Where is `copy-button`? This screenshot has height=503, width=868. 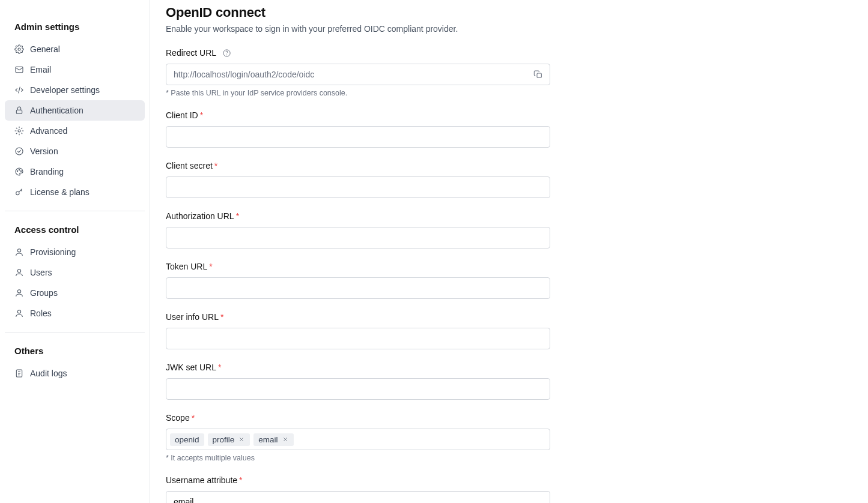 copy-button is located at coordinates (538, 74).